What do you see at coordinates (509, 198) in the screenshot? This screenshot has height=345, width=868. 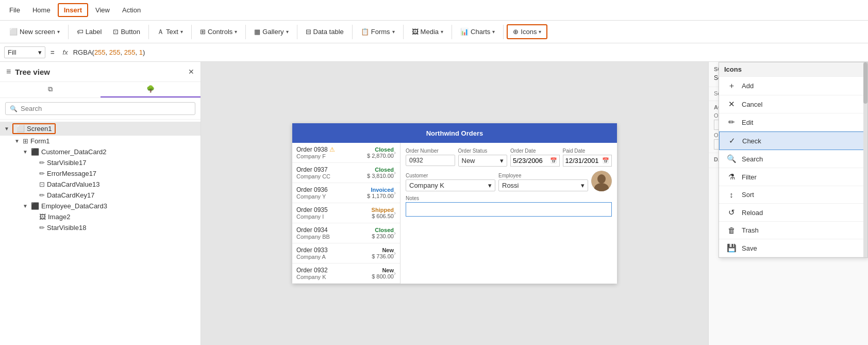 I see `notes-label: Notes` at bounding box center [509, 198].